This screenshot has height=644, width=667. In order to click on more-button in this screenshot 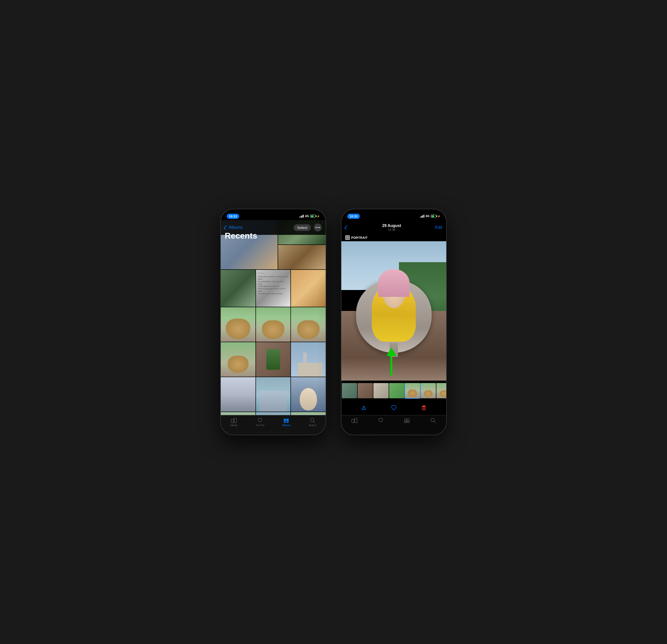, I will do `click(318, 227)`.